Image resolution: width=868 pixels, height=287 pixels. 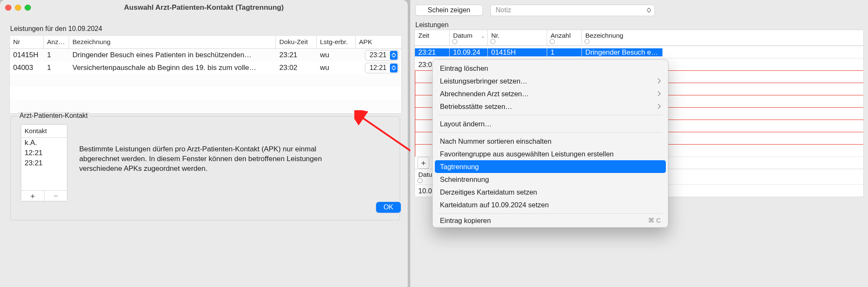 What do you see at coordinates (296, 42) in the screenshot?
I see `col-doku: Doku-Zeit` at bounding box center [296, 42].